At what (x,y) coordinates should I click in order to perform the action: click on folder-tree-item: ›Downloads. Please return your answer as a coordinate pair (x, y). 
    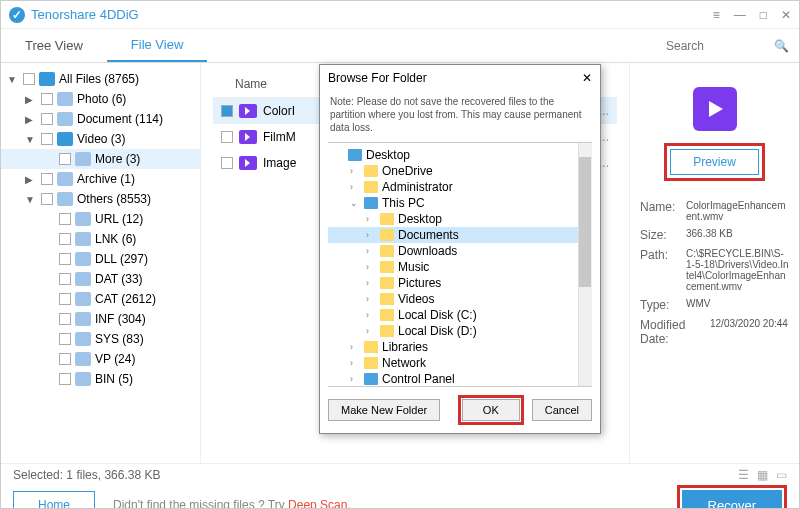
    Looking at the image, I should click on (460, 251).